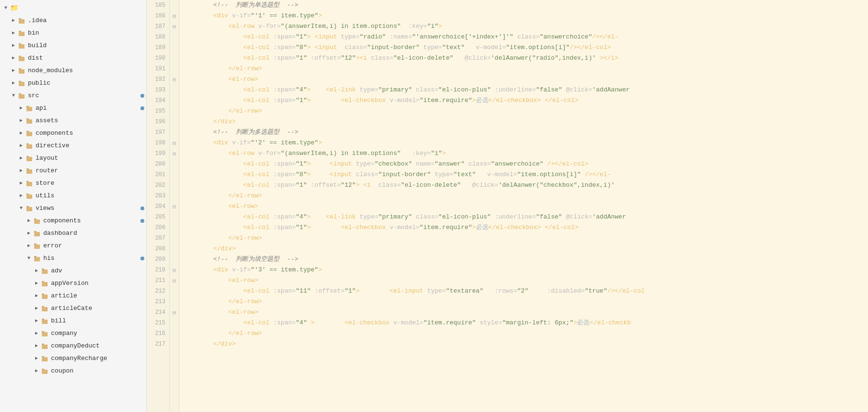  Describe the element at coordinates (73, 196) in the screenshot. I see `sidebar-item-utils: ▶ utils` at that location.